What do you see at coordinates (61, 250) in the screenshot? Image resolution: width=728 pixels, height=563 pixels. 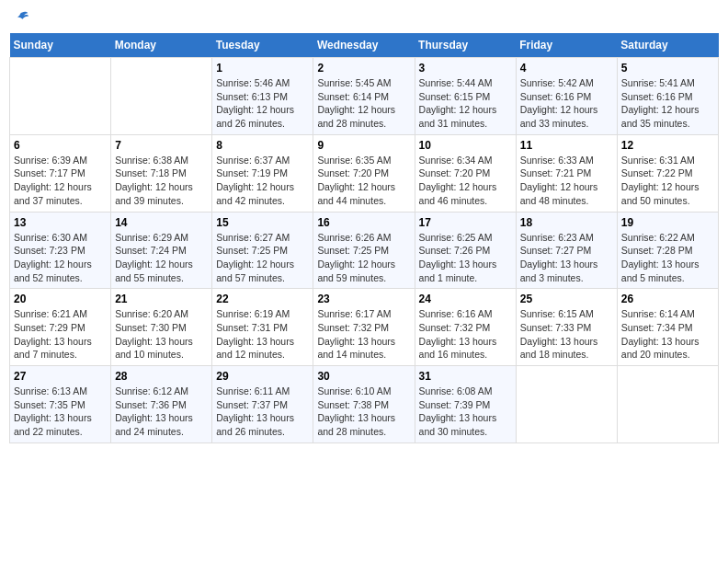 I see `calendar-cell: 13Sunrise: 6:30 AM Sunset: 7:23 PM Dayli…` at bounding box center [61, 250].